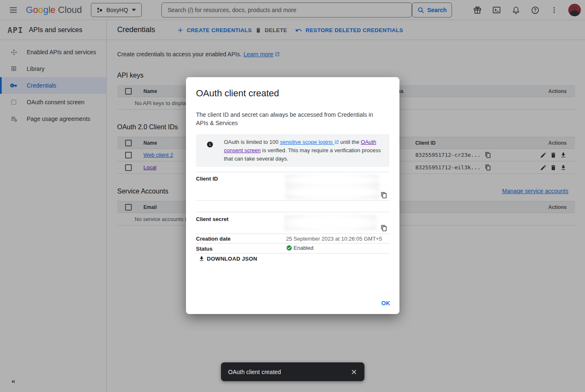 This screenshot has width=585, height=392. Describe the element at coordinates (330, 223) in the screenshot. I see `redacted-client-secret-value` at that location.